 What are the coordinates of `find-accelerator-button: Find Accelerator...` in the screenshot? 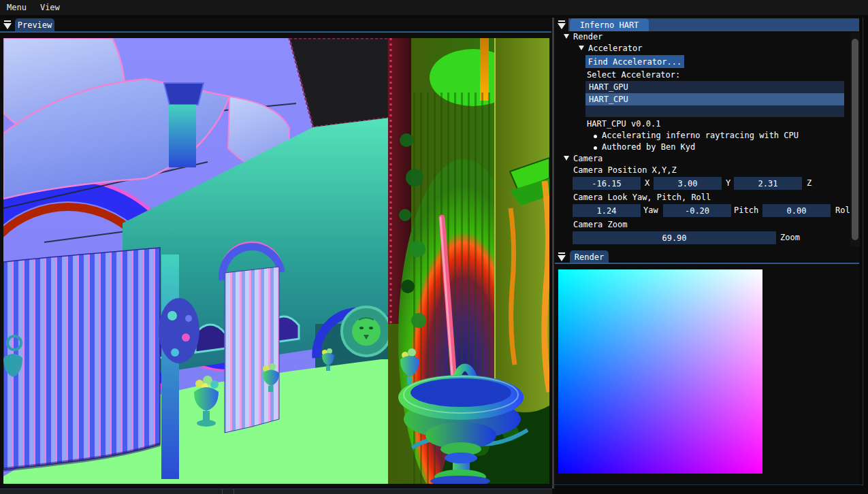 It's located at (634, 61).